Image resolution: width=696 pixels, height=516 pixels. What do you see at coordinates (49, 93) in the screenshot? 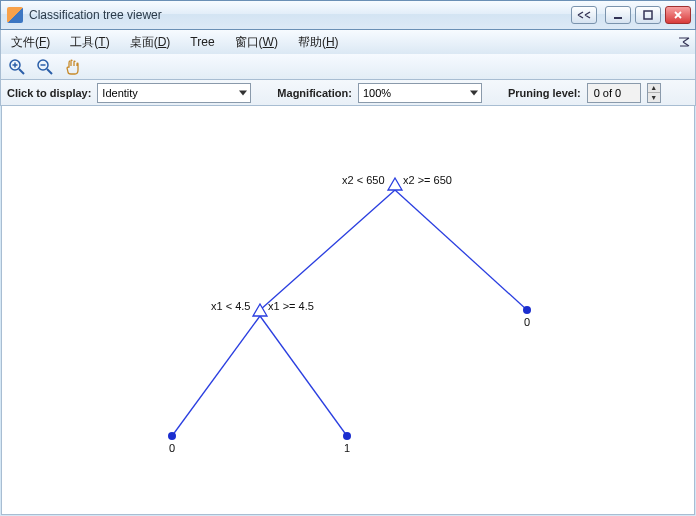
I see `click-display-label: Click to display:` at bounding box center [49, 93].